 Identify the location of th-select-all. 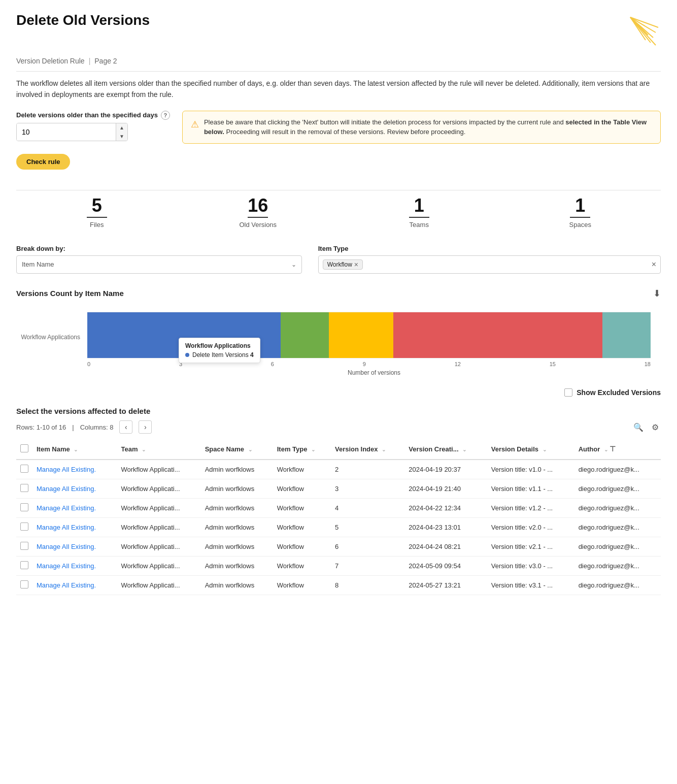
(24, 449).